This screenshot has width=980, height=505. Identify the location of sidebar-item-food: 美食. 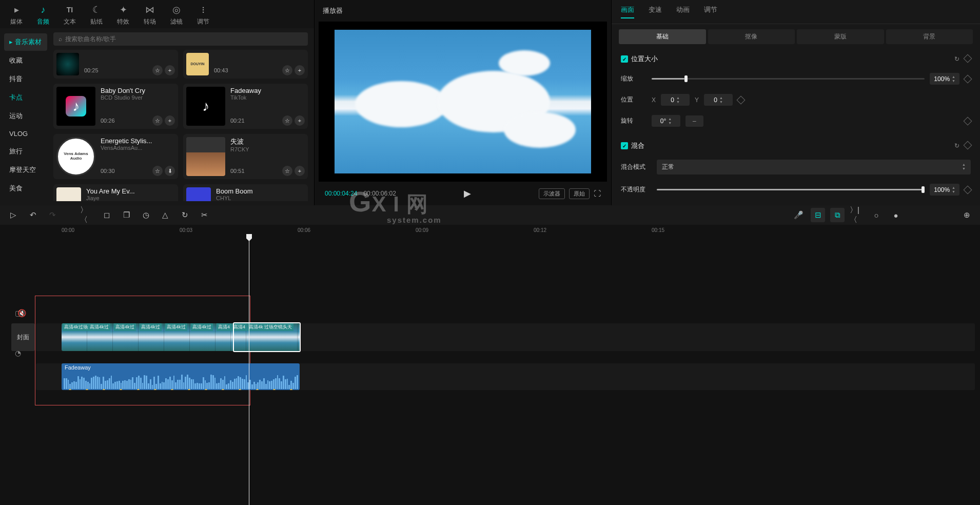
(26, 188).